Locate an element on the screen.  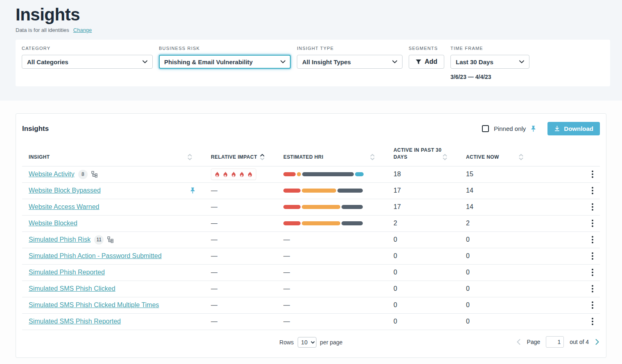
page-count-label: out of 4 is located at coordinates (579, 342).